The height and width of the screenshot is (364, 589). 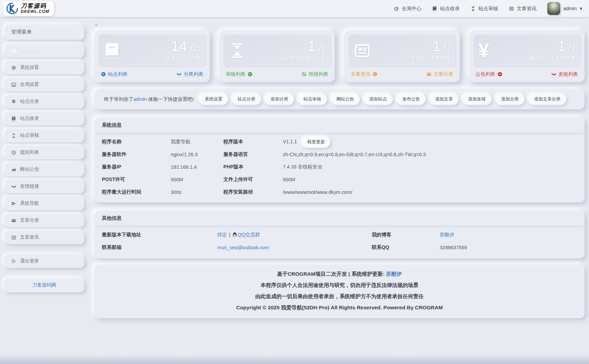 I want to click on sidebar-header: 管理菜单, so click(x=44, y=32).